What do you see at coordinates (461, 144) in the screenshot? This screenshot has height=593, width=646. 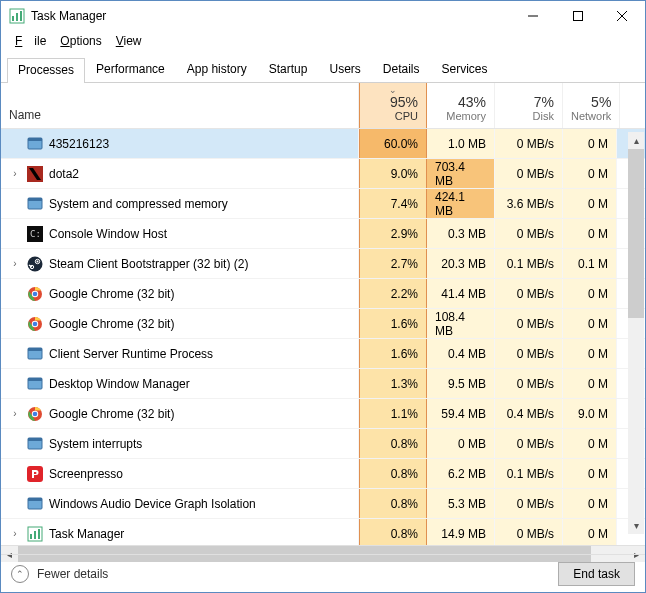 I see `cell-mem: 1.0 MB` at bounding box center [461, 144].